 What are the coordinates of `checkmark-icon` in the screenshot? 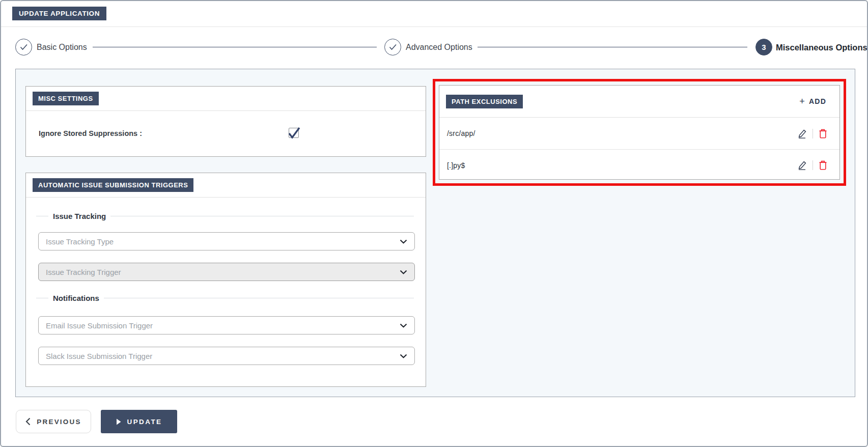 It's located at (294, 133).